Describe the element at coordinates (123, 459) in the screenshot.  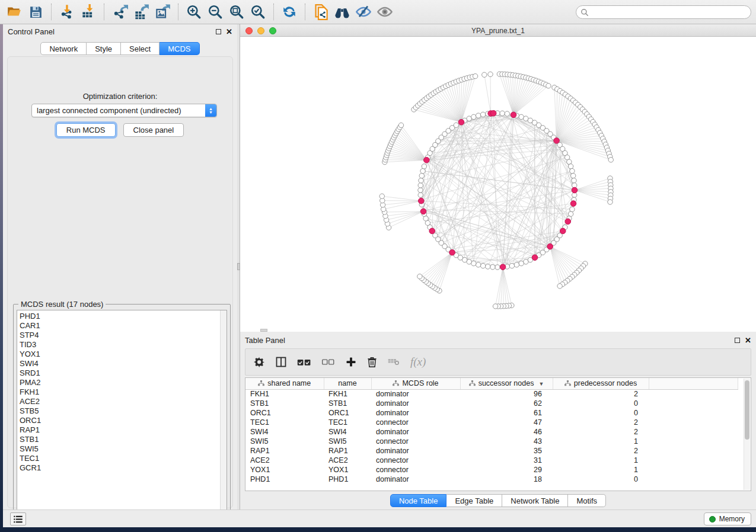
I see `mcds-result-item: TEC1` at that location.